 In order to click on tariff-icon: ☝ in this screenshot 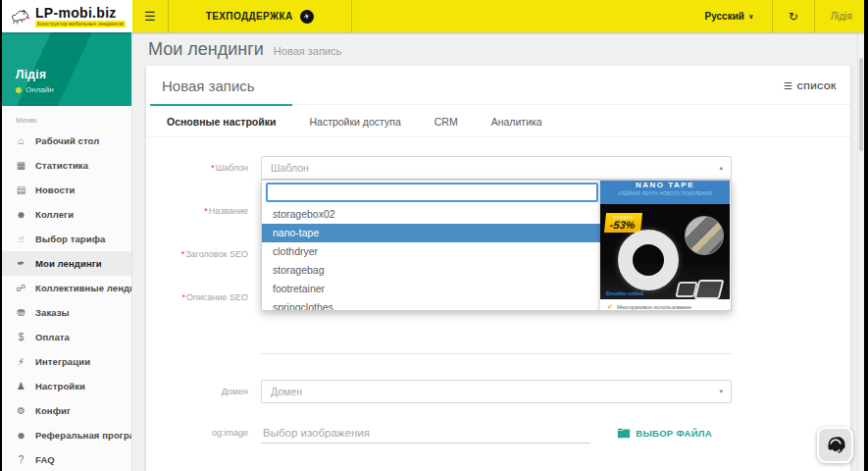, I will do `click(22, 239)`.